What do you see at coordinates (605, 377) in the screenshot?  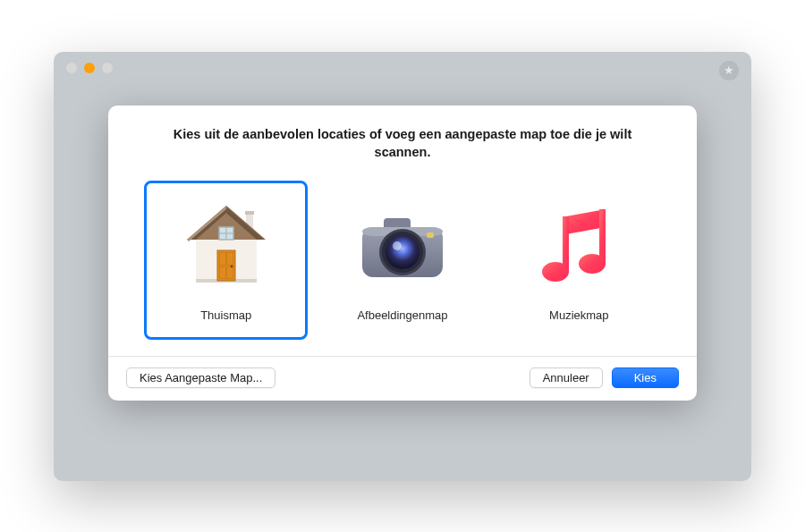 I see `footer-actions: Annuleer Kies` at bounding box center [605, 377].